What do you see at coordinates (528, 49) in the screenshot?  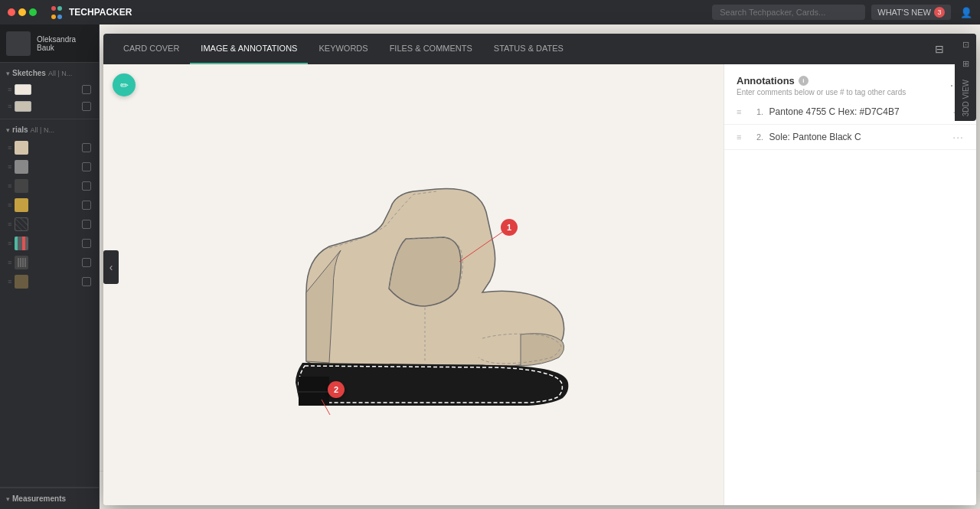 I see `tab-status-dates: STATUS & DATES` at bounding box center [528, 49].